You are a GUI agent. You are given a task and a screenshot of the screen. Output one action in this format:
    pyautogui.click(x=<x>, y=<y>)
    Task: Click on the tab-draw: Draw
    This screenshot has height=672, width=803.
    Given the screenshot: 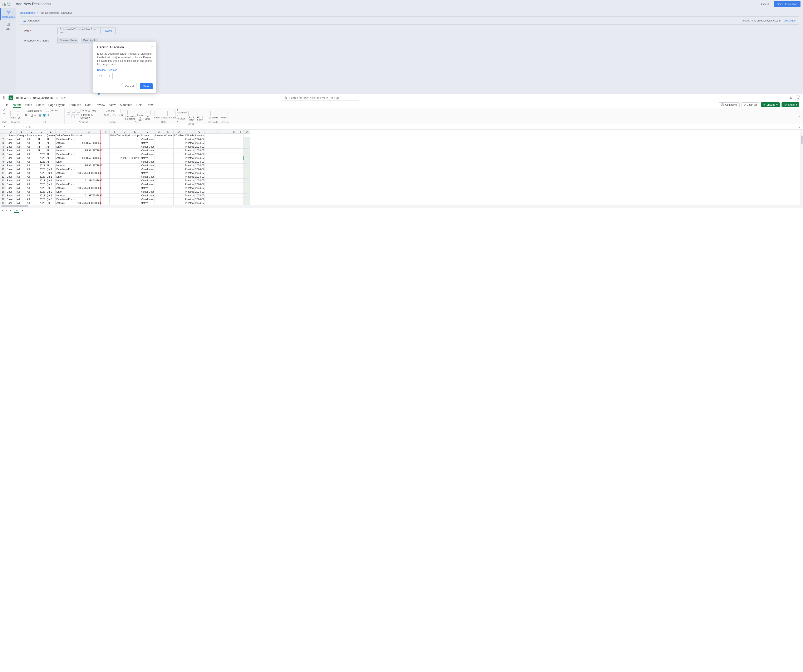 What is the action you would take?
    pyautogui.click(x=150, y=105)
    